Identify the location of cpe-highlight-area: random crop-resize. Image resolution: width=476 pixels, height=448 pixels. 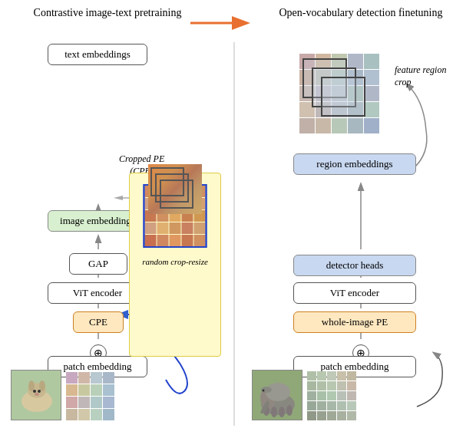
(175, 265).